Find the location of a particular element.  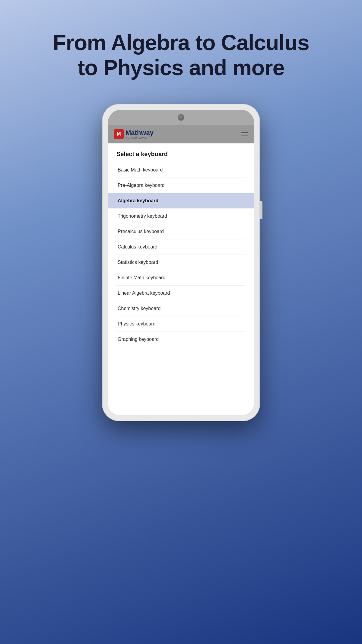

phone-side-button is located at coordinates (261, 210).